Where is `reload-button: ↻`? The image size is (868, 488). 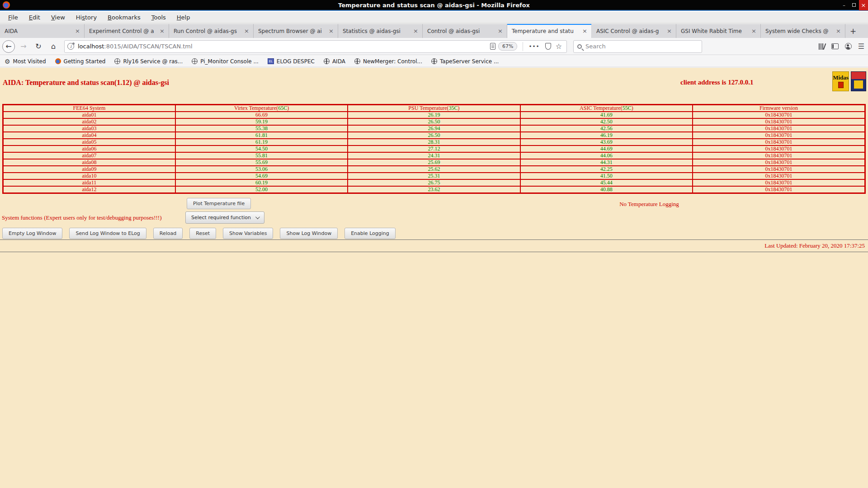 reload-button: ↻ is located at coordinates (38, 47).